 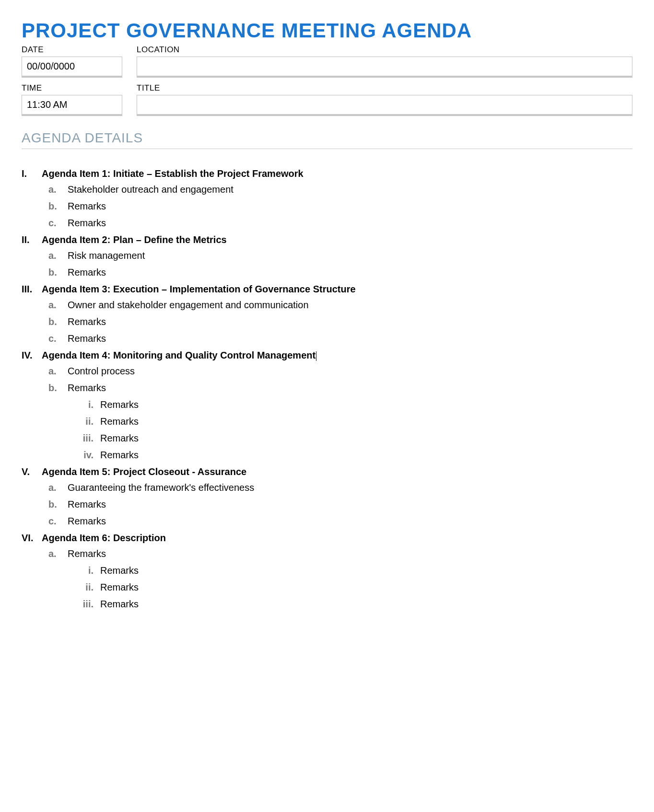 What do you see at coordinates (385, 88) in the screenshot?
I see `title-field-label: TITLE` at bounding box center [385, 88].